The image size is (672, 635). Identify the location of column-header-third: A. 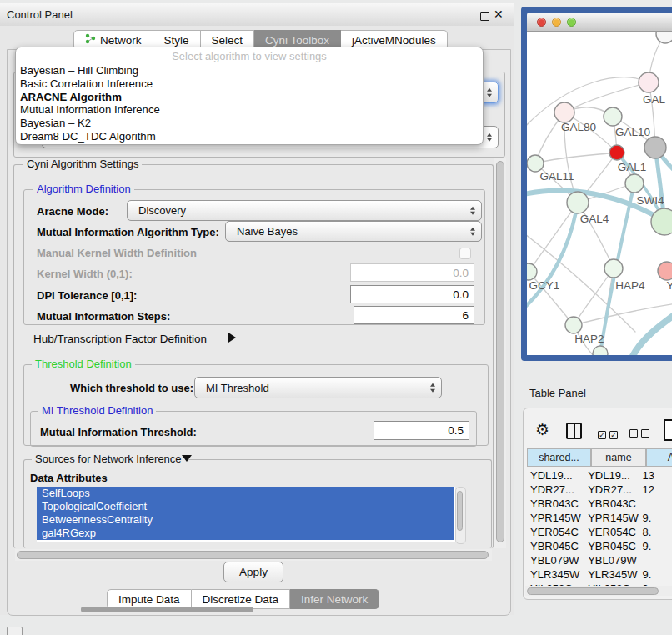
(659, 458).